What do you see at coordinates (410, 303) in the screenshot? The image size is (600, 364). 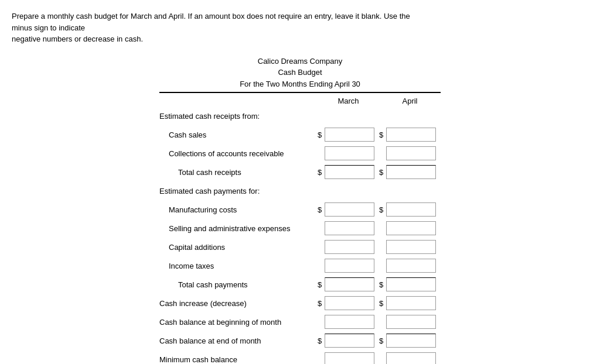 I see `cash-increase-april-cell: $` at bounding box center [410, 303].